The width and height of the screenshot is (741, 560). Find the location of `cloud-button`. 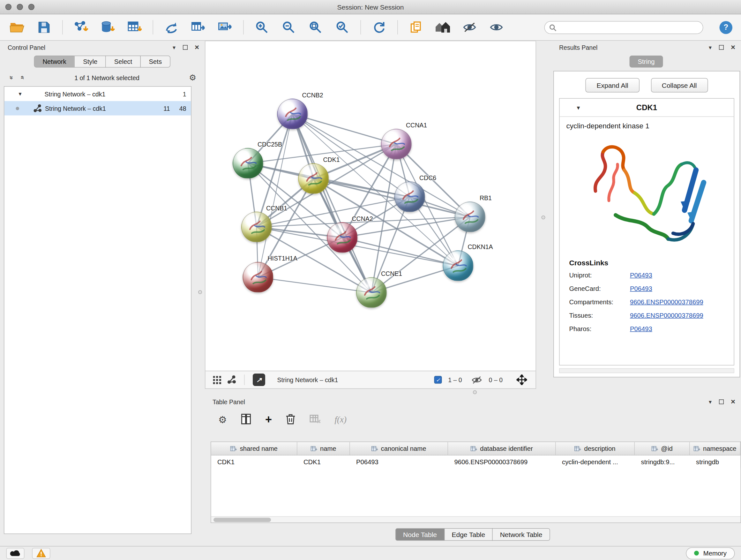

cloud-button is located at coordinates (15, 553).